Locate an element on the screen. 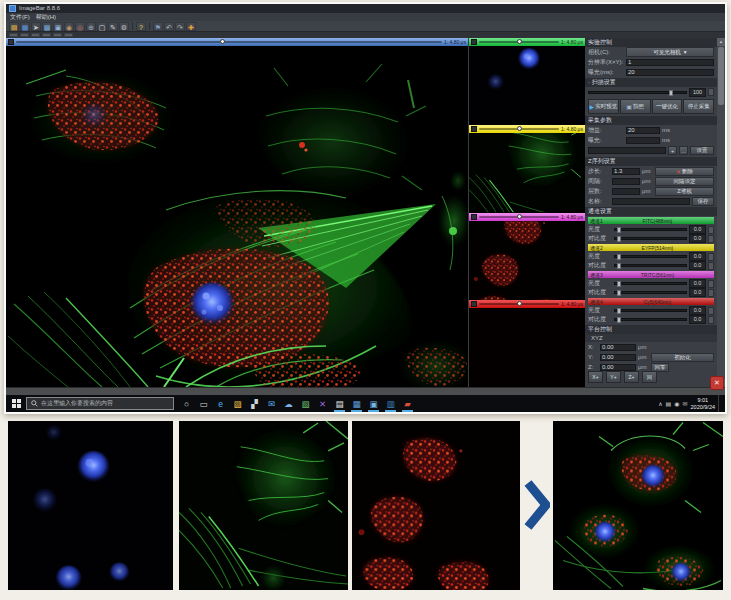 Image resolution: width=731 pixels, height=600 pixels. snap-button: ▣拍照 is located at coordinates (636, 106).